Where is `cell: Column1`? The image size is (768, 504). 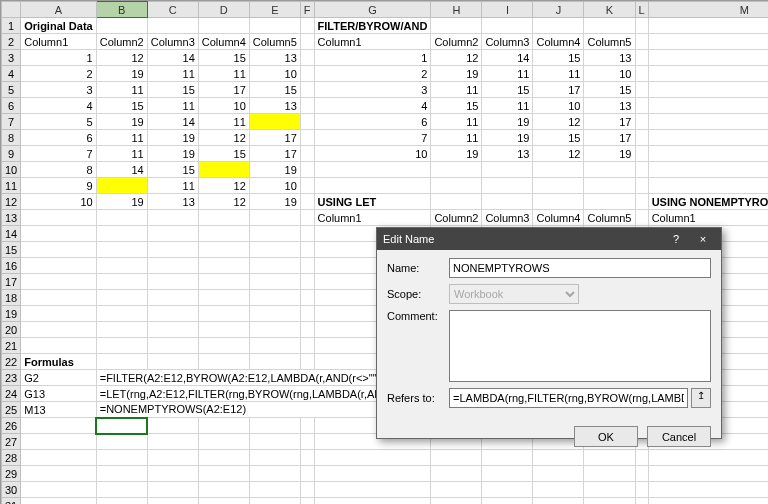
cell: Column1 is located at coordinates (372, 218).